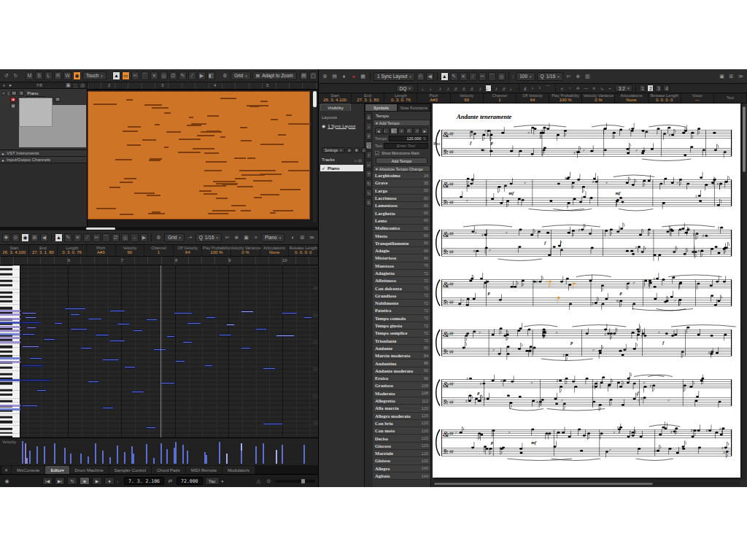 The height and width of the screenshot is (560, 747). I want to click on tempo-term-row: Con brio120, so click(401, 424).